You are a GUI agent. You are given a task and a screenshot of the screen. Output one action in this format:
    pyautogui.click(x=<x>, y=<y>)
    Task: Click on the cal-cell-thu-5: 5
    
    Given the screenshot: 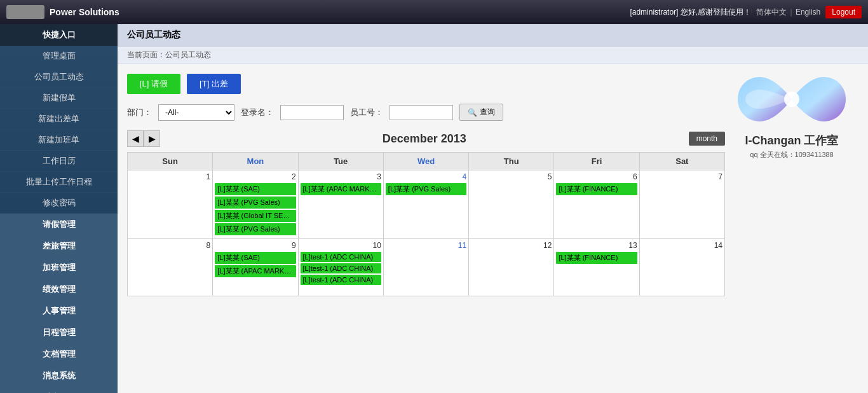 What is the action you would take?
    pyautogui.click(x=512, y=205)
    